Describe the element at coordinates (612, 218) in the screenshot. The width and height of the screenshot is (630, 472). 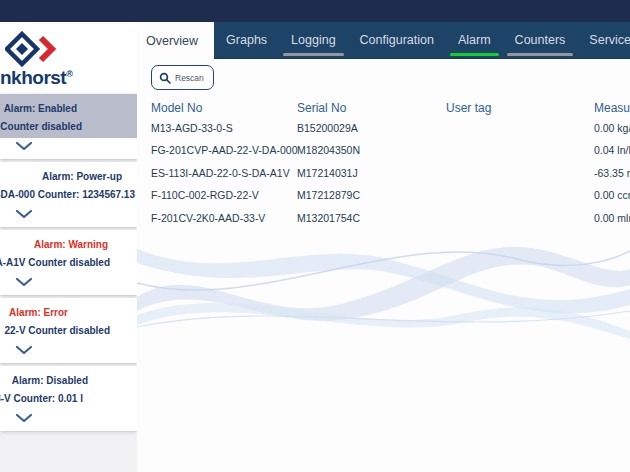
I see `cell-measure: 0.00 mln/` at that location.